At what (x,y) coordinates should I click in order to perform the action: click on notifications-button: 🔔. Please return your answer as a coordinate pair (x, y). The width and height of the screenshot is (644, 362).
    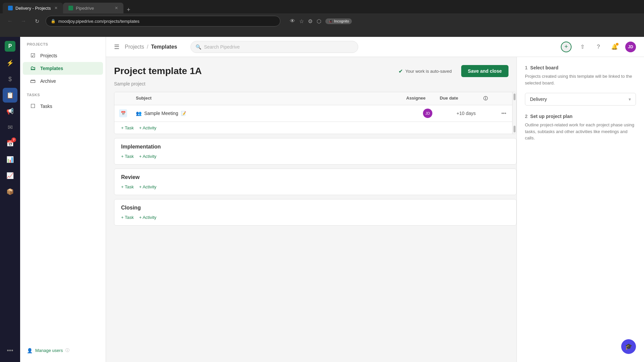
    Looking at the image, I should click on (614, 47).